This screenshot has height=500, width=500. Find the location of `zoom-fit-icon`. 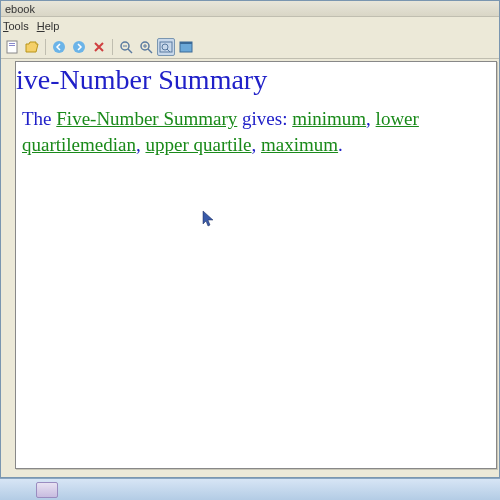

zoom-fit-icon is located at coordinates (166, 47).